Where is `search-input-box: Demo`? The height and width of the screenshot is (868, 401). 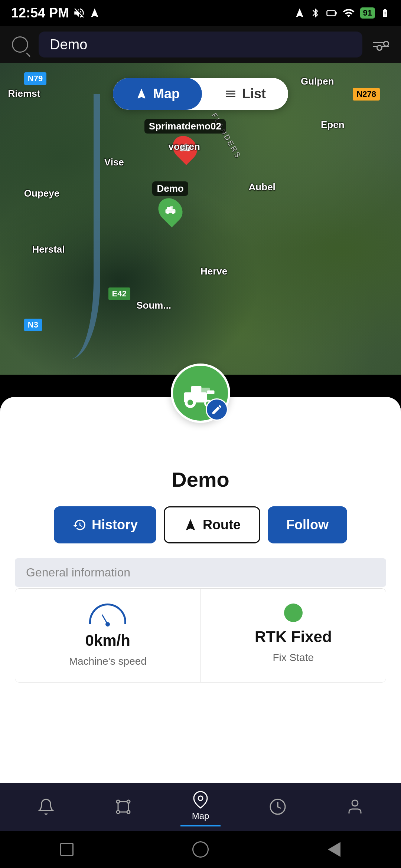
search-input-box: Demo is located at coordinates (200, 45).